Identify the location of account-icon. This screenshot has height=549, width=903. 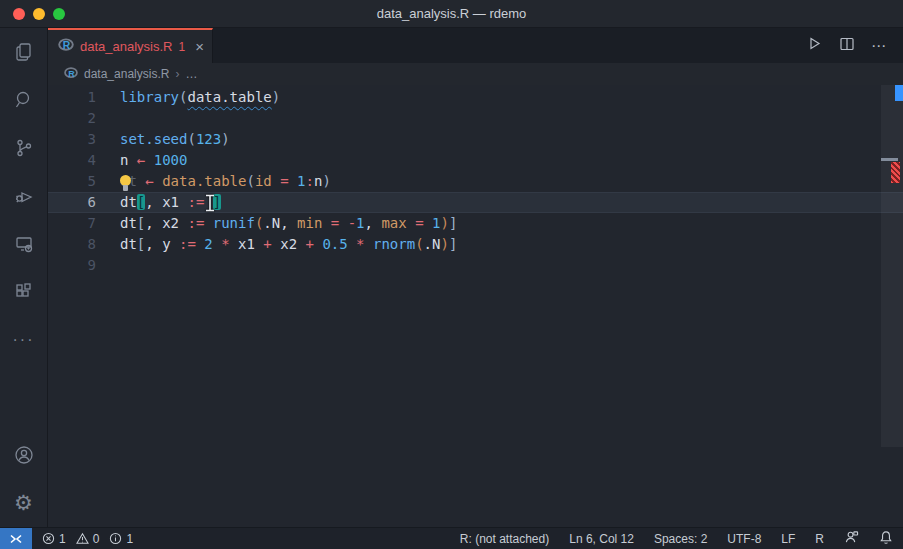
(24, 455).